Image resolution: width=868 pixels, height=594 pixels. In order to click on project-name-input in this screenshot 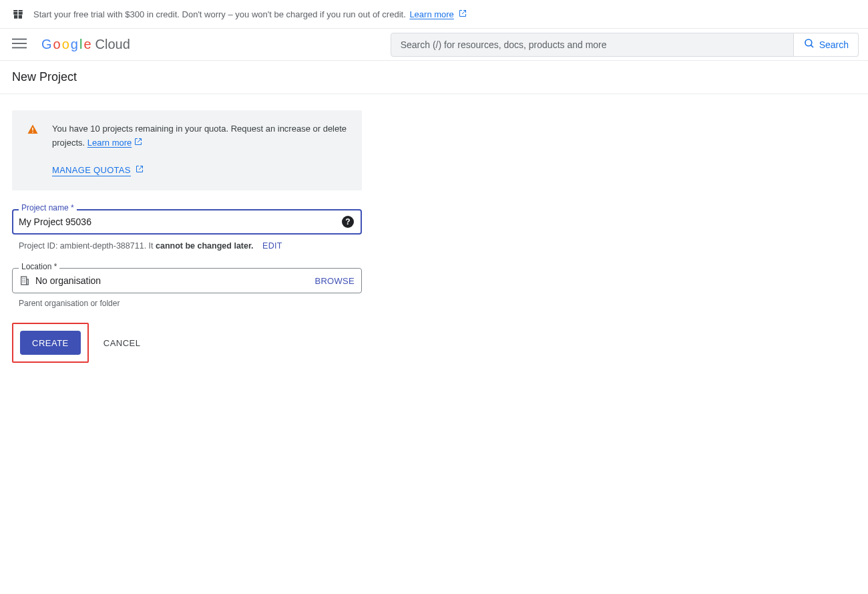, I will do `click(180, 222)`.